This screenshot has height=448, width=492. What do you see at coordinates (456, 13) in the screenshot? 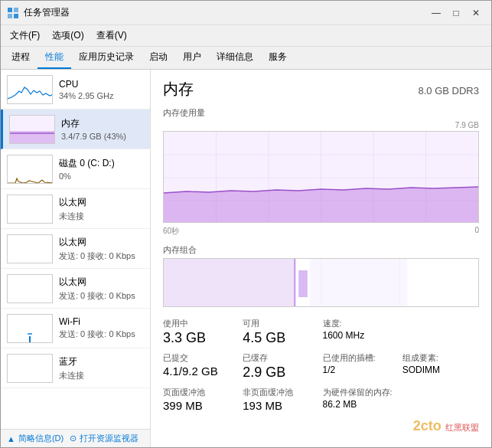
I see `title-controls: — □ ✕` at bounding box center [456, 13].